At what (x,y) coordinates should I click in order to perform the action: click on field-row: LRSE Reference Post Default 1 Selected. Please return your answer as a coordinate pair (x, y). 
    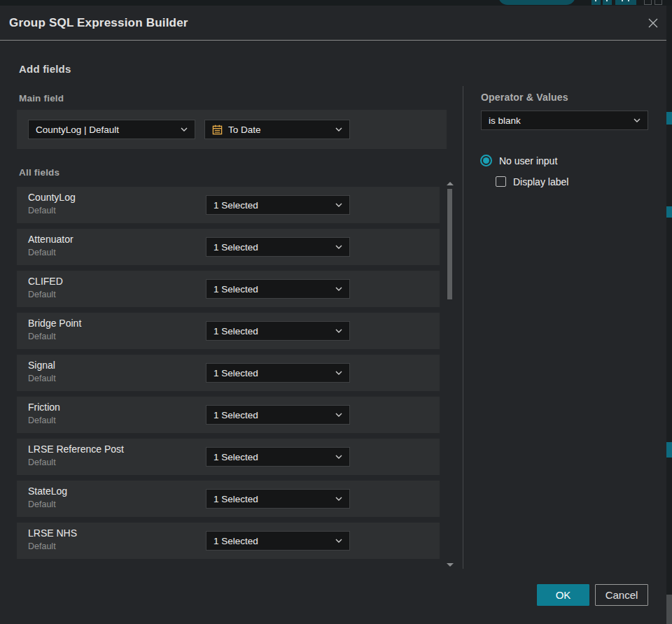
    Looking at the image, I should click on (228, 457).